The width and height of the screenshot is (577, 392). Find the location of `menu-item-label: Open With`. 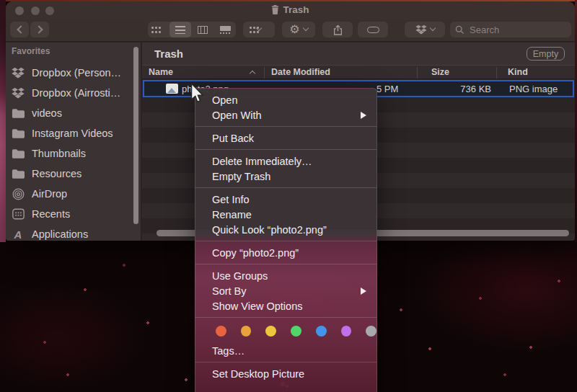

menu-item-label: Open With is located at coordinates (237, 115).